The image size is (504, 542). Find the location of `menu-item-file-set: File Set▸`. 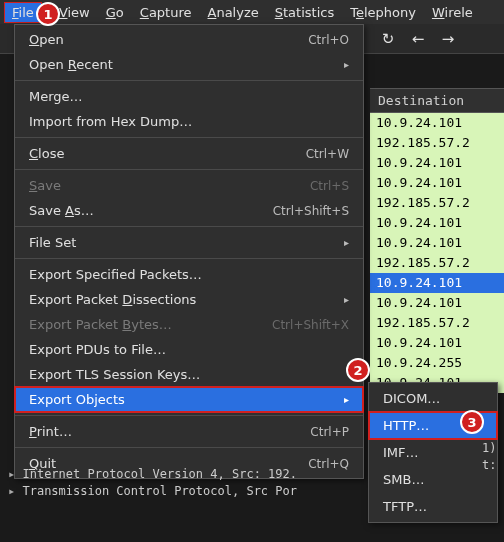

menu-item-file-set: File Set▸ is located at coordinates (189, 242).